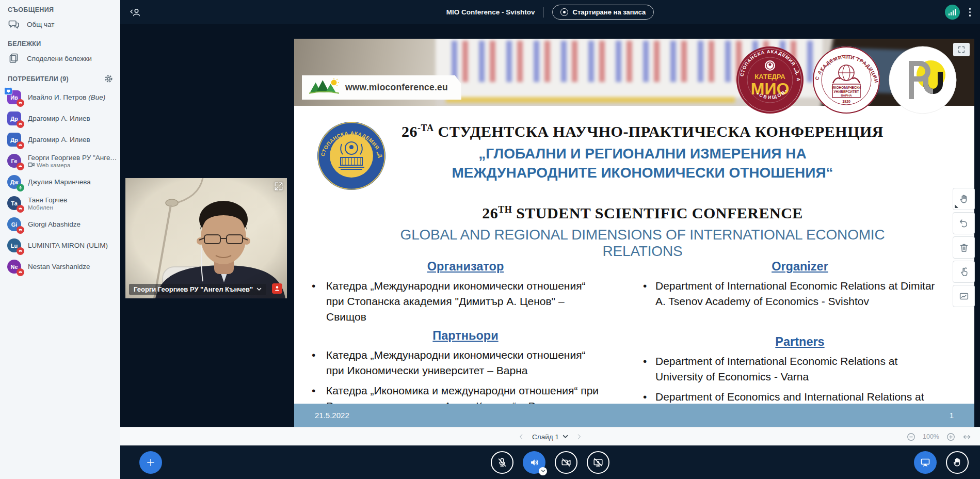 This screenshot has height=479, width=980. What do you see at coordinates (967, 437) in the screenshot?
I see `fit-width-button` at bounding box center [967, 437].